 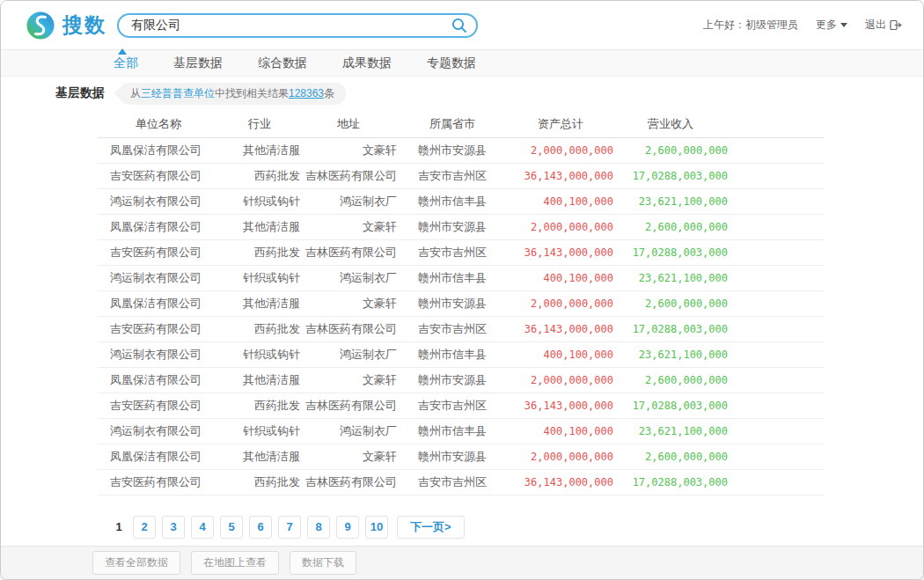 What do you see at coordinates (306, 93) in the screenshot?
I see `result-count-link: 128363` at bounding box center [306, 93].